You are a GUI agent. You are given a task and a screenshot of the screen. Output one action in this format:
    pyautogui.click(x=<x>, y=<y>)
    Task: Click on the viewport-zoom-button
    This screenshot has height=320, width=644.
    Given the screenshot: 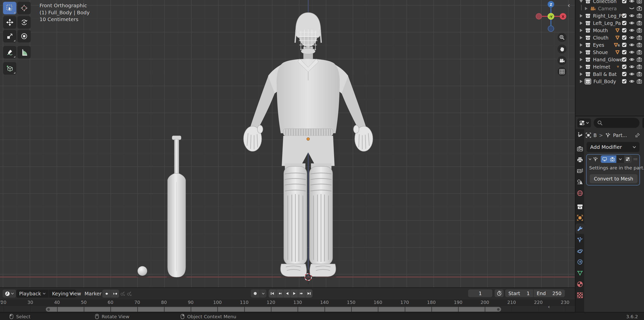 What is the action you would take?
    pyautogui.click(x=562, y=37)
    